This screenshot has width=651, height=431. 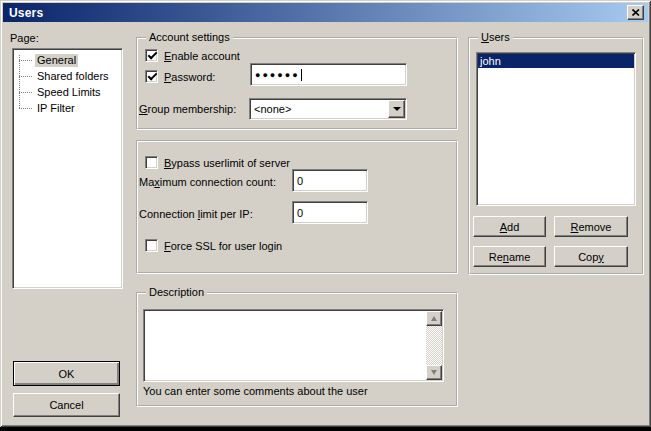 What do you see at coordinates (202, 56) in the screenshot?
I see `enable-account-label: Enable account` at bounding box center [202, 56].